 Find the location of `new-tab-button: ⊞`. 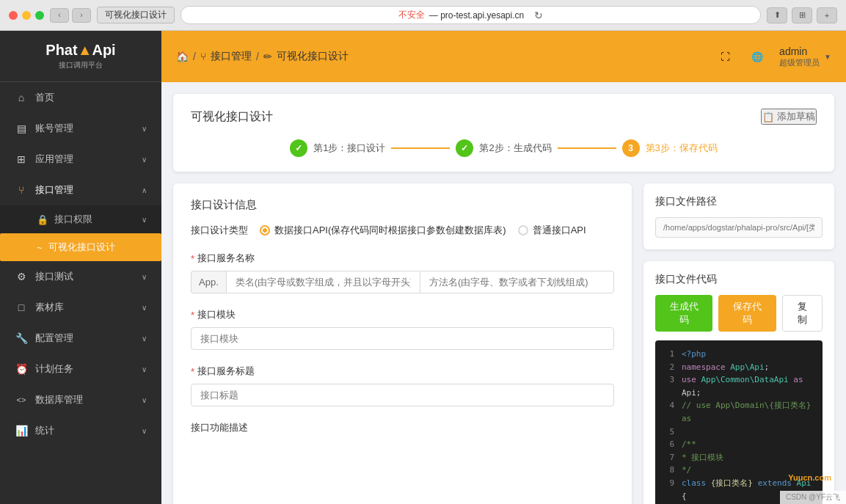

new-tab-button: ⊞ is located at coordinates (802, 15).